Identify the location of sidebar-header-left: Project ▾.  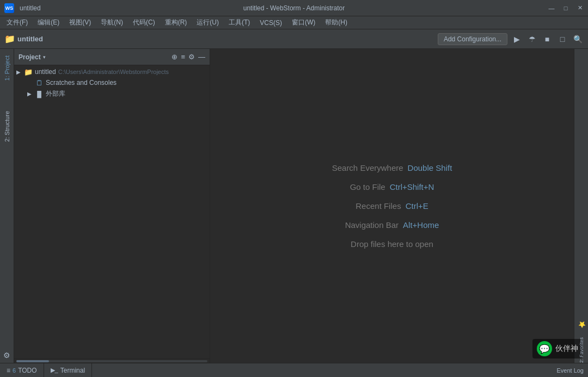
(32, 57).